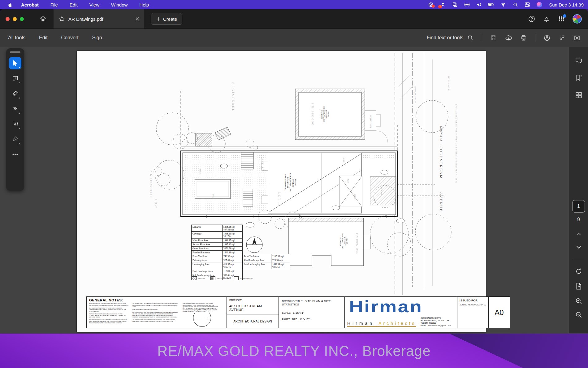  I want to click on fullscreen-window-button, so click(22, 19).